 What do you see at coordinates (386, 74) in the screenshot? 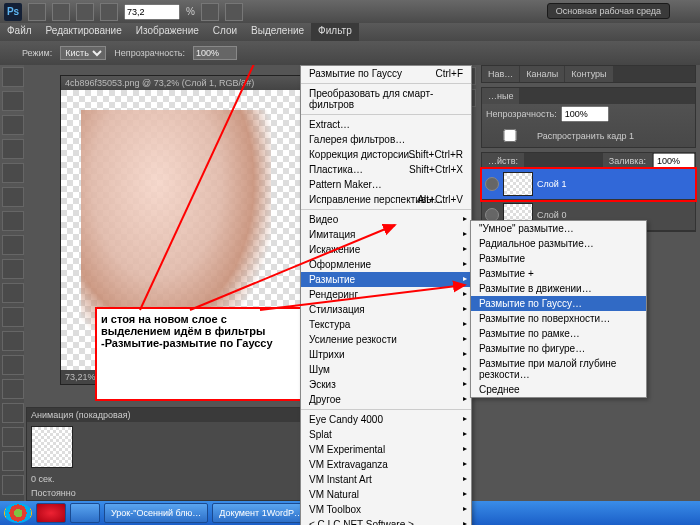
I see `menu-item: Размытие по ГауссуCtrl+F` at bounding box center [386, 74].